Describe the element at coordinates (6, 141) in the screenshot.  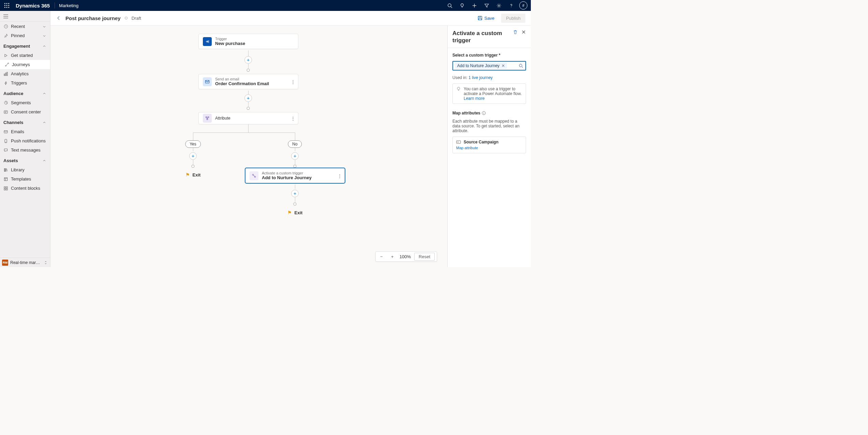
I see `push-icon` at that location.